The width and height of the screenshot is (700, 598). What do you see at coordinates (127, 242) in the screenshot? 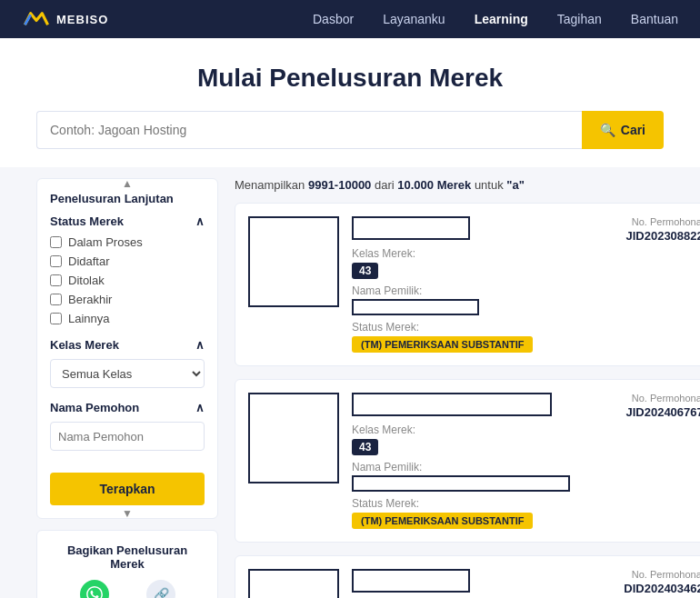
I see `checkbox-dalam-proses: Dalam Proses` at bounding box center [127, 242].